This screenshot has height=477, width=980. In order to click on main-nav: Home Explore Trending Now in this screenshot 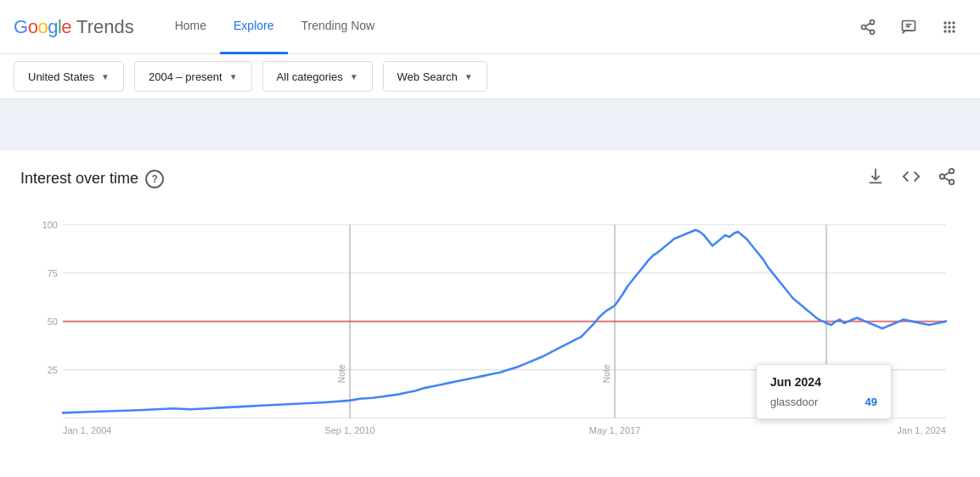, I will do `click(506, 27)`.